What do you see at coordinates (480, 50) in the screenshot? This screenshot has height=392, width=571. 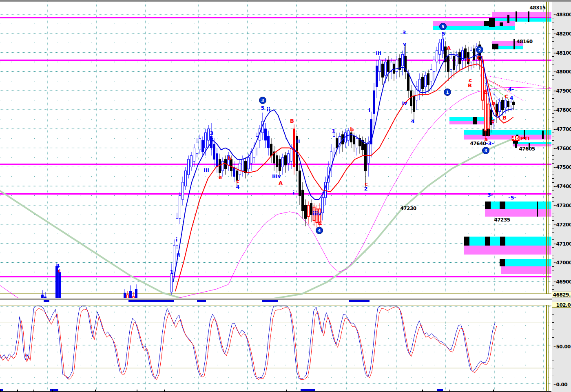 I see `wave-circle-label: 2` at bounding box center [480, 50].